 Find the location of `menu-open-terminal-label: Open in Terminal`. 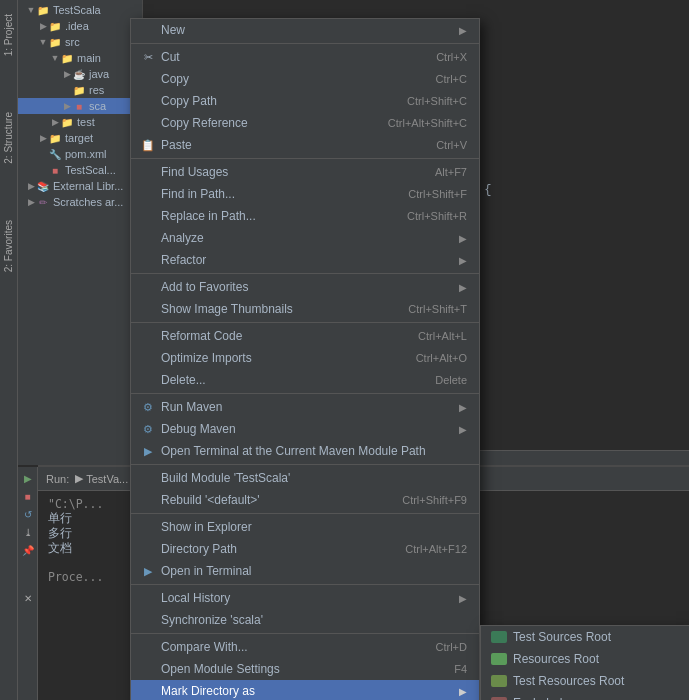

menu-open-terminal-label: Open in Terminal is located at coordinates (314, 571).